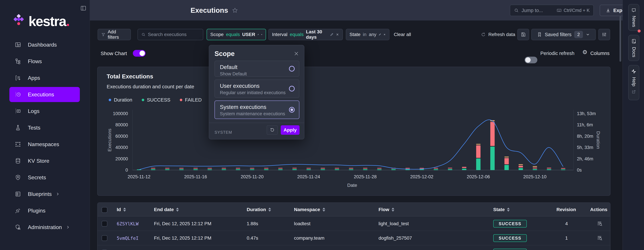 This screenshot has width=644, height=250. I want to click on sidebar-item-label: Dashboards, so click(42, 45).